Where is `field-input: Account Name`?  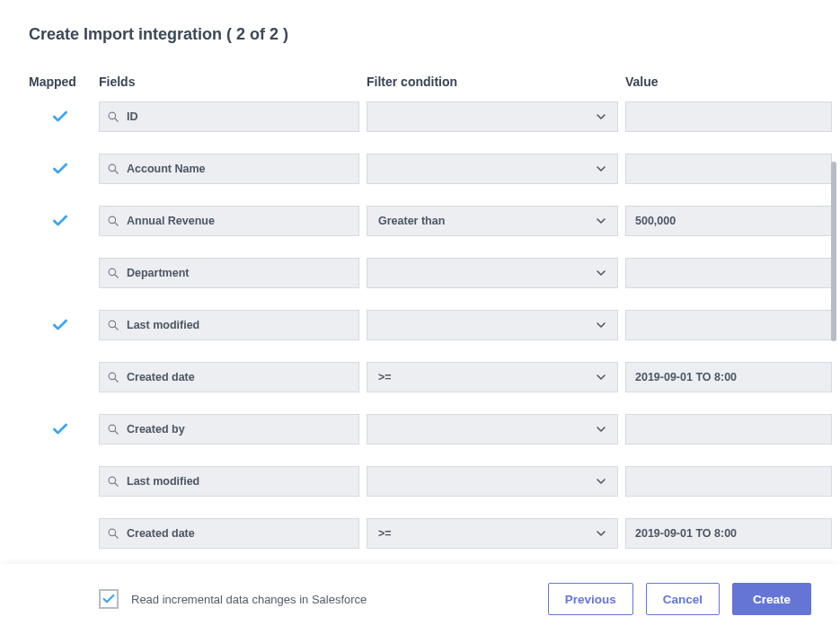
field-input: Account Name is located at coordinates (229, 169).